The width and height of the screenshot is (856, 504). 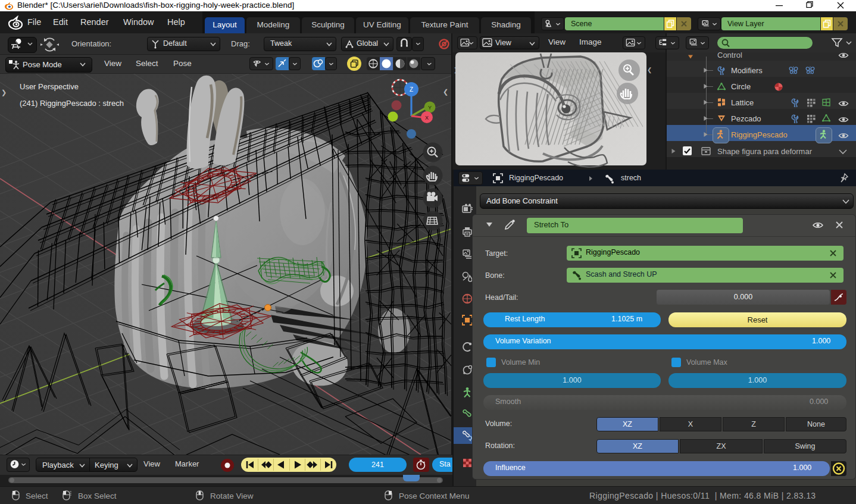 I want to click on svg-text: User Perspective, so click(x=49, y=87).